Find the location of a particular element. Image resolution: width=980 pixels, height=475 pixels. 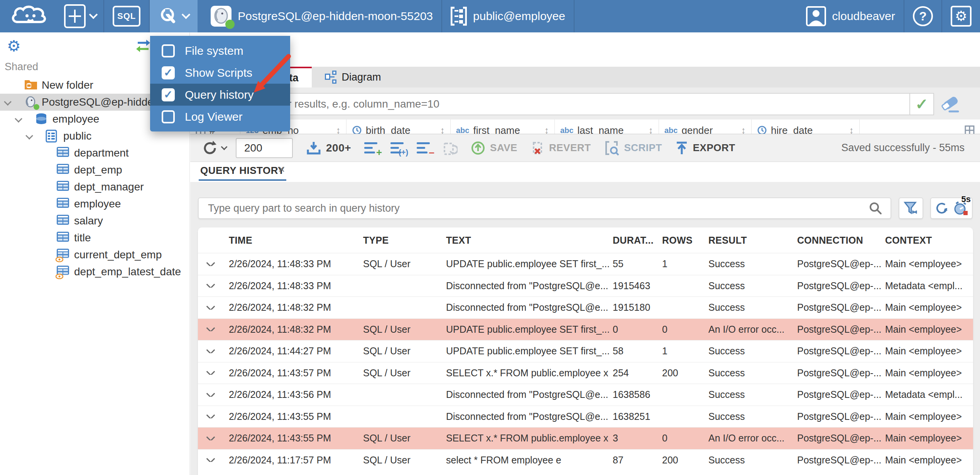

column-header-time: TIME is located at coordinates (296, 241).